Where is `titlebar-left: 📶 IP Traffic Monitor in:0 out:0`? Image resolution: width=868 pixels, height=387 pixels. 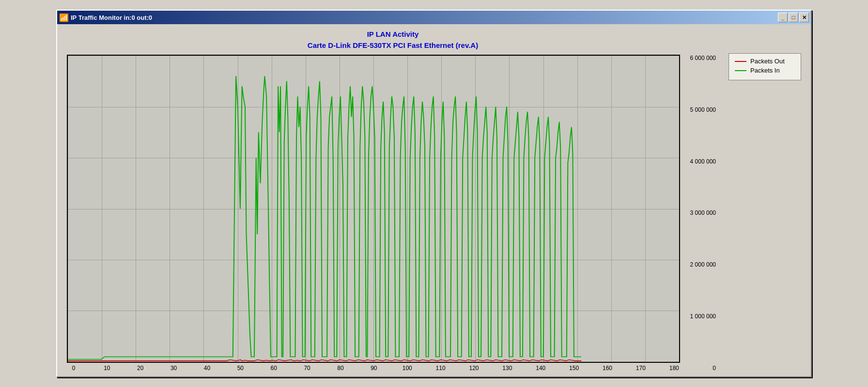 titlebar-left: 📶 IP Traffic Monitor in:0 out:0 is located at coordinates (106, 17).